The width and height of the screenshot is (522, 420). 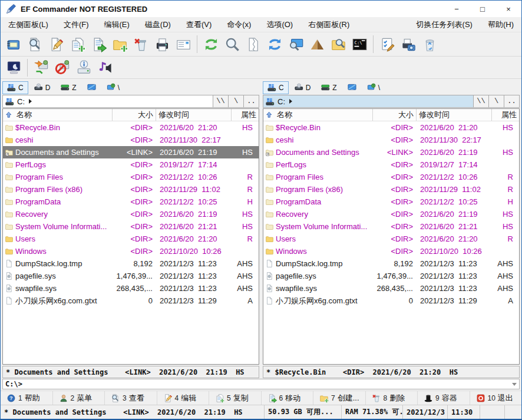 What do you see at coordinates (84, 68) in the screenshot?
I see `drive-info-button` at bounding box center [84, 68].